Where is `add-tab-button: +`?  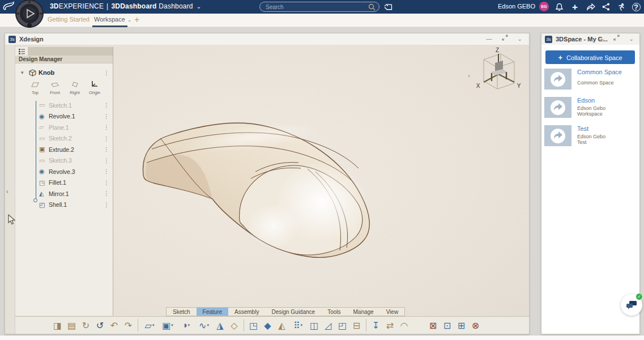
add-tab-button: + is located at coordinates (137, 20).